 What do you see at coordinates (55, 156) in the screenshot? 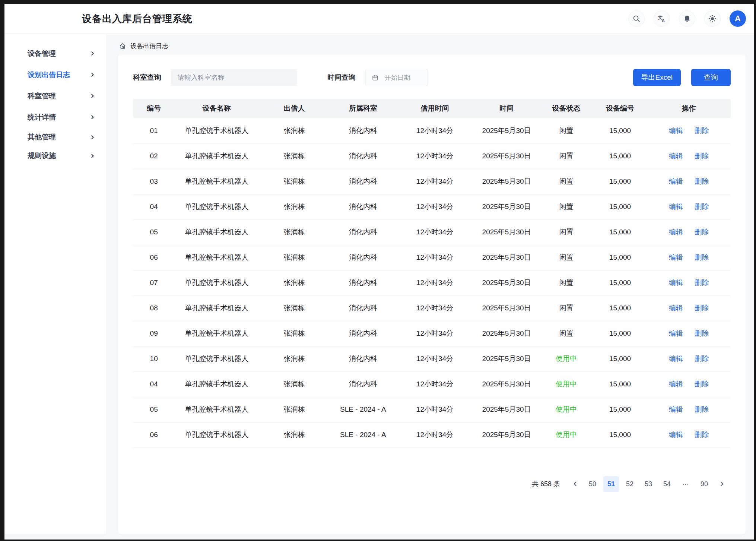
I see `sidebar-item-rule-settings: 规则设施` at bounding box center [55, 156].